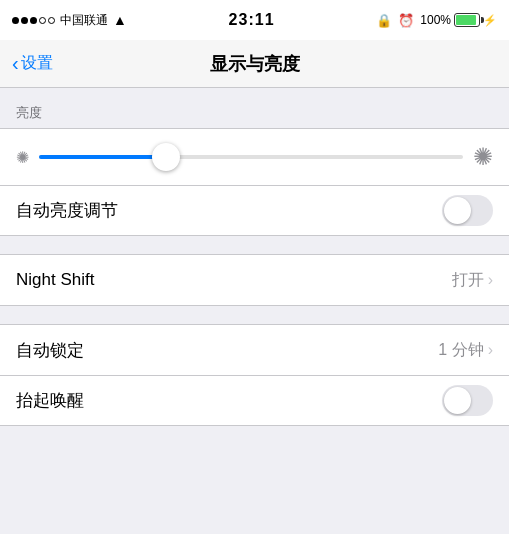 The image size is (509, 534). What do you see at coordinates (466, 20) in the screenshot?
I see `battery-fill` at bounding box center [466, 20].